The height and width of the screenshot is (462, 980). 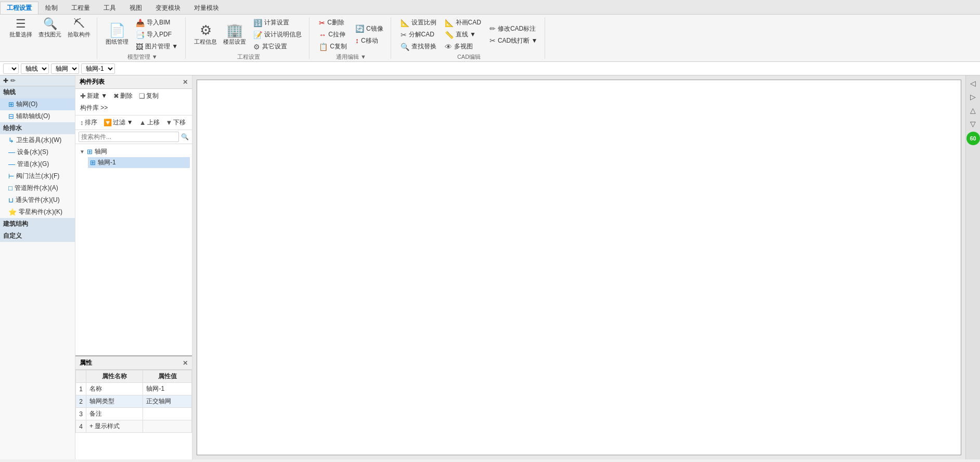 What do you see at coordinates (205, 42) in the screenshot?
I see `project-info-label: 工程信息` at bounding box center [205, 42].